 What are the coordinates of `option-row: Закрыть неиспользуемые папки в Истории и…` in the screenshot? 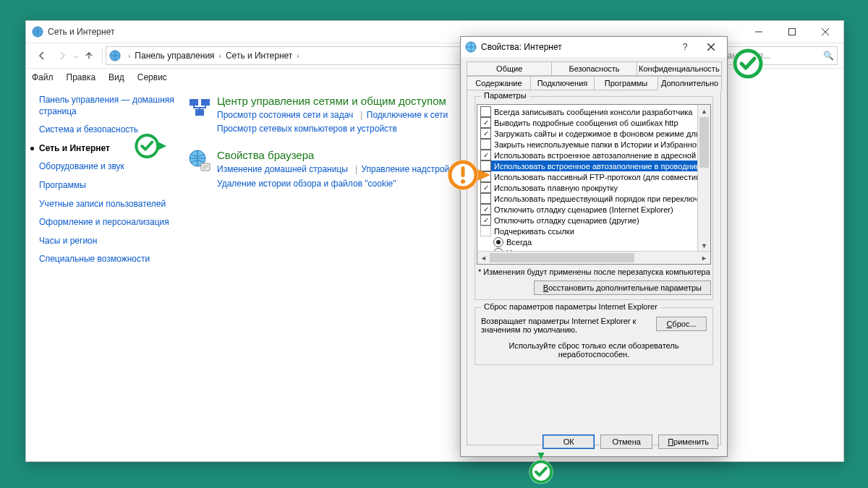 It's located at (595, 145).